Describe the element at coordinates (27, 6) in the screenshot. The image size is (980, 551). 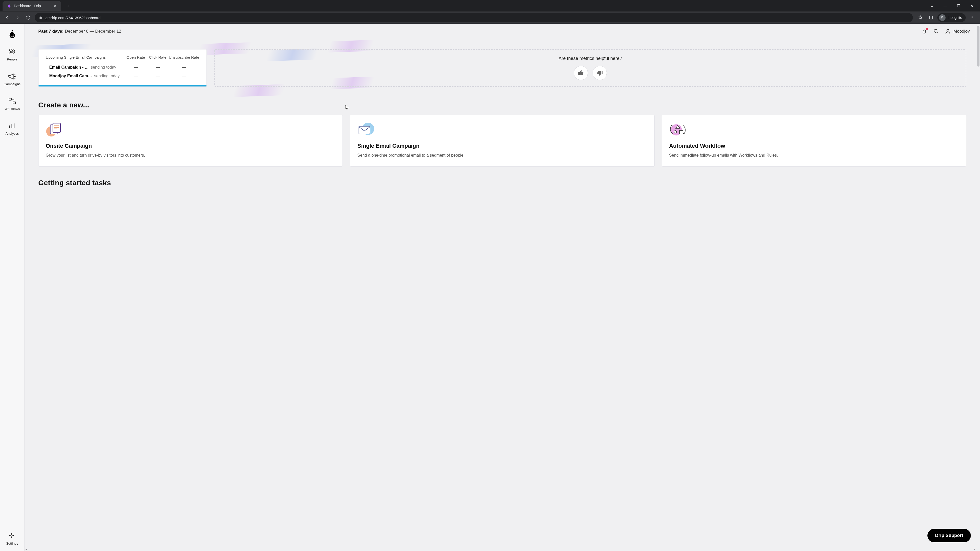
I see `tab-title: Dashboard · Drip` at that location.